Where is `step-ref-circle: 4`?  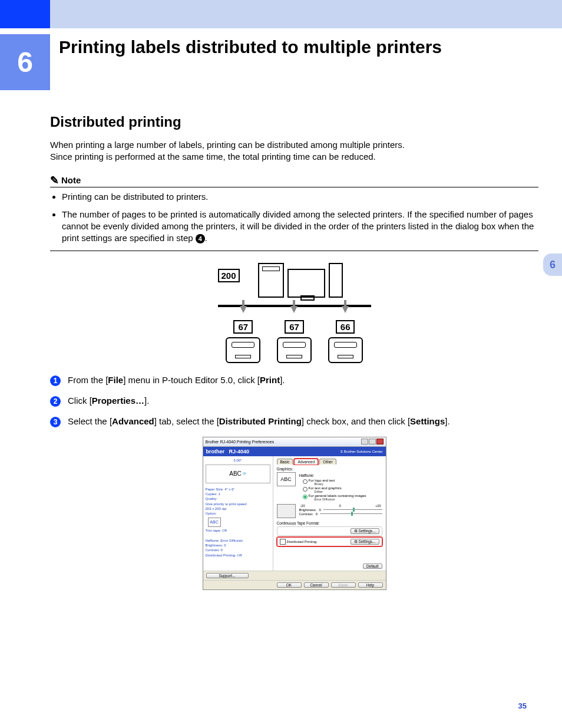
step-ref-circle: 4 is located at coordinates (200, 239).